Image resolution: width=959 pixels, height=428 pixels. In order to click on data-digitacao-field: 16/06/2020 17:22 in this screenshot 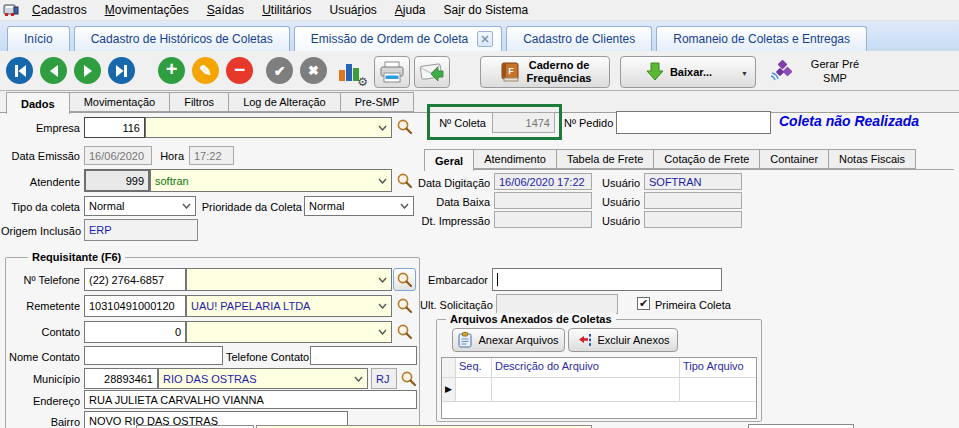, I will do `click(543, 182)`.